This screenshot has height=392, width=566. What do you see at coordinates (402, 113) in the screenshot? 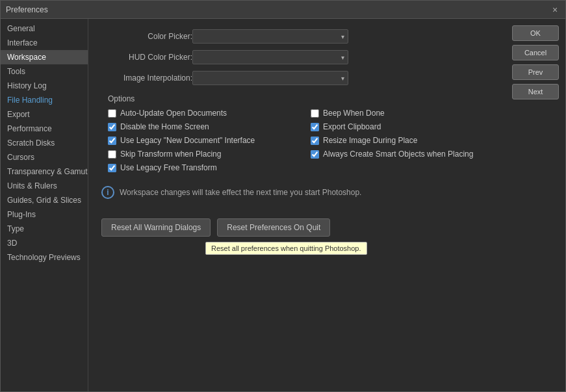
I see `checkbox-row-beep-when-done: Beep When Done` at bounding box center [402, 113].